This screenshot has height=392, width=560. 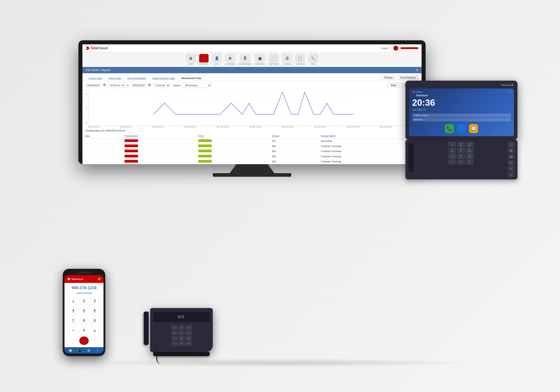 I want to click on nav-label-auto-attendants: Auto Attendants, so click(x=245, y=64).